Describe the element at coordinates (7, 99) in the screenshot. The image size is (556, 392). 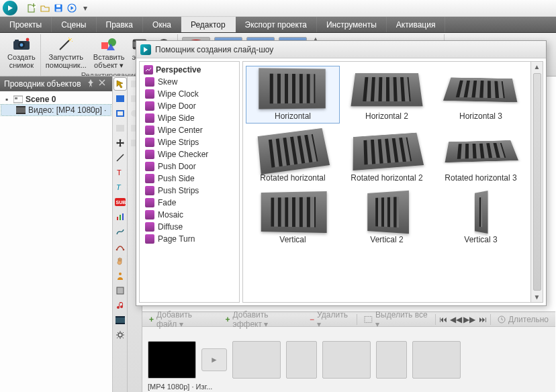
I see `tree-collapse-icon: ▪` at that location.